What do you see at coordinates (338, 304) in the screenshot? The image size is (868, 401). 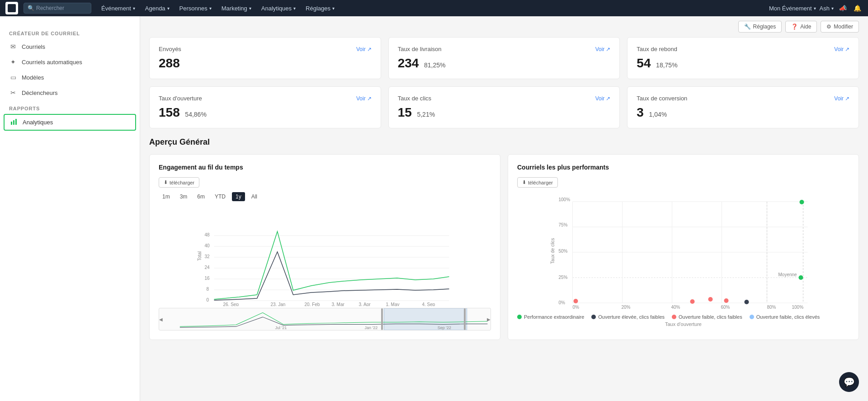 I see `svg-text: 3. Mar` at bounding box center [338, 304].